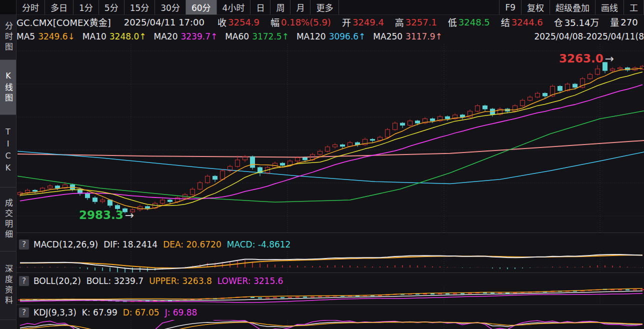 The image size is (644, 329). What do you see at coordinates (26, 36) in the screenshot?
I see `ma-label: MA5` at bounding box center [26, 36].